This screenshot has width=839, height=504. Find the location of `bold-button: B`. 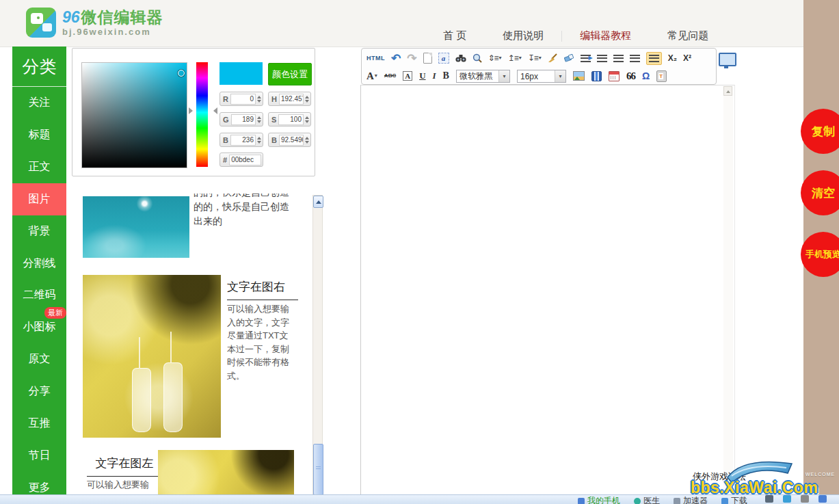

bold-button: B is located at coordinates (446, 76).